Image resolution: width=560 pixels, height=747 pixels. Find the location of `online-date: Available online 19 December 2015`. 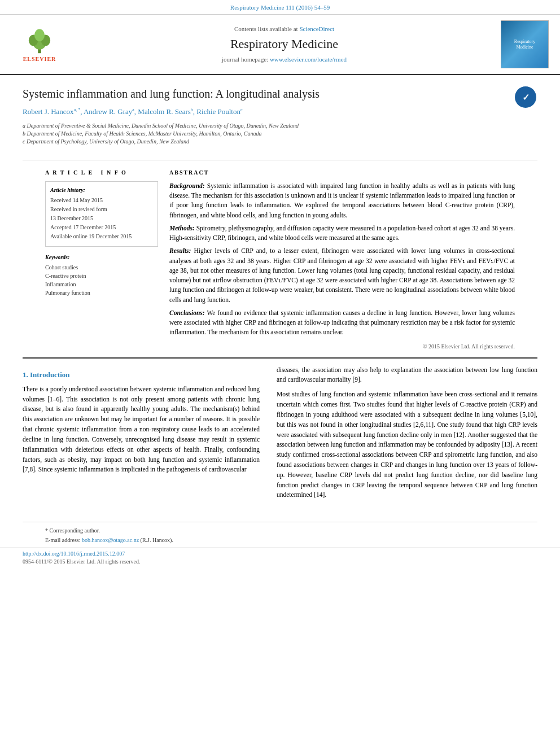

online-date: Available online 19 December 2015 is located at coordinates (102, 237).